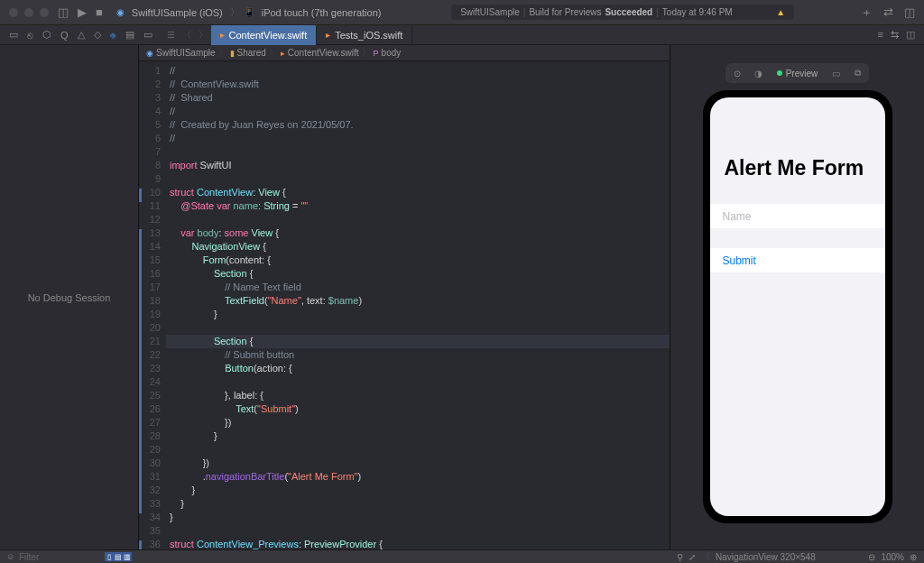  Describe the element at coordinates (121, 13) in the screenshot. I see `app-icon: ◉` at that location.